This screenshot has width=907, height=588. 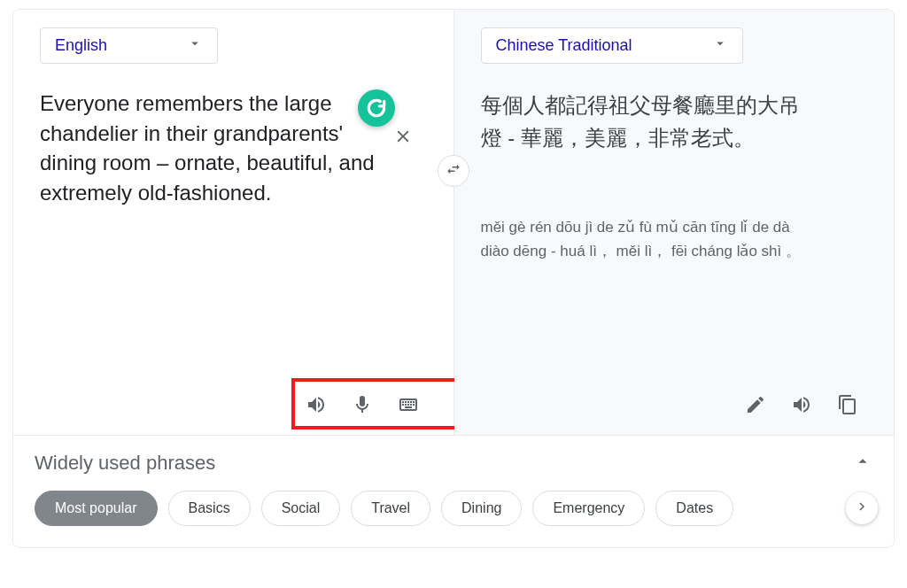 What do you see at coordinates (848, 406) in the screenshot?
I see `copy-button` at bounding box center [848, 406].